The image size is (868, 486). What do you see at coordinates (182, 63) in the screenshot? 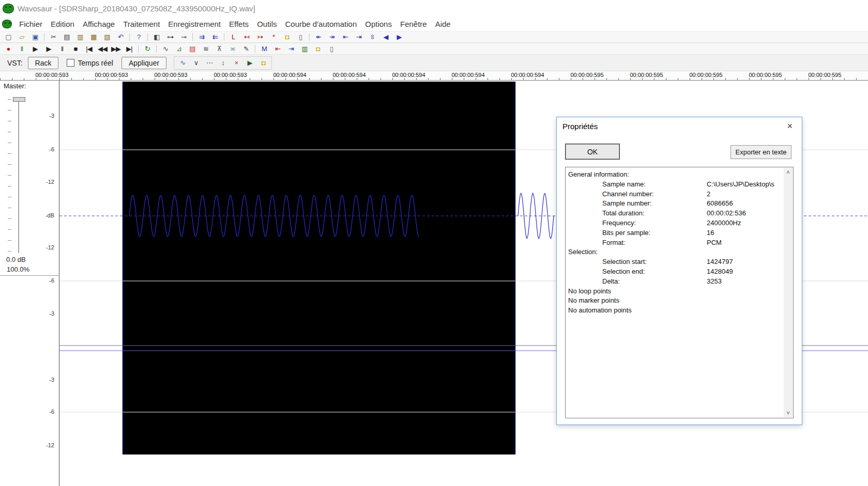
I see `vst-preset-icon: ∿` at bounding box center [182, 63].